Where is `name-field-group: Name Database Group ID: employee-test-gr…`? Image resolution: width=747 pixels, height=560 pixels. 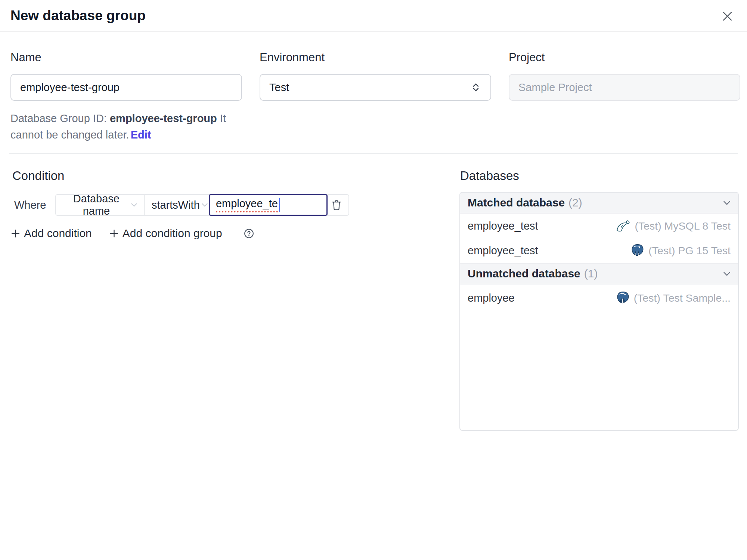
name-field-group: Name Database Group ID: employee-test-gr… is located at coordinates (126, 97).